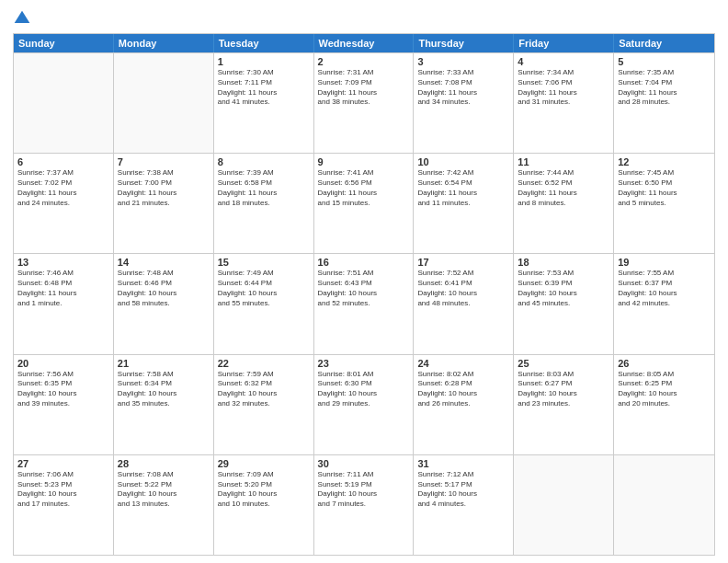 The height and width of the screenshot is (563, 728). What do you see at coordinates (463, 390) in the screenshot?
I see `day-info: Sunrise: 8:02 AMSunset: 6:28 PMDaylight:…` at bounding box center [463, 390].